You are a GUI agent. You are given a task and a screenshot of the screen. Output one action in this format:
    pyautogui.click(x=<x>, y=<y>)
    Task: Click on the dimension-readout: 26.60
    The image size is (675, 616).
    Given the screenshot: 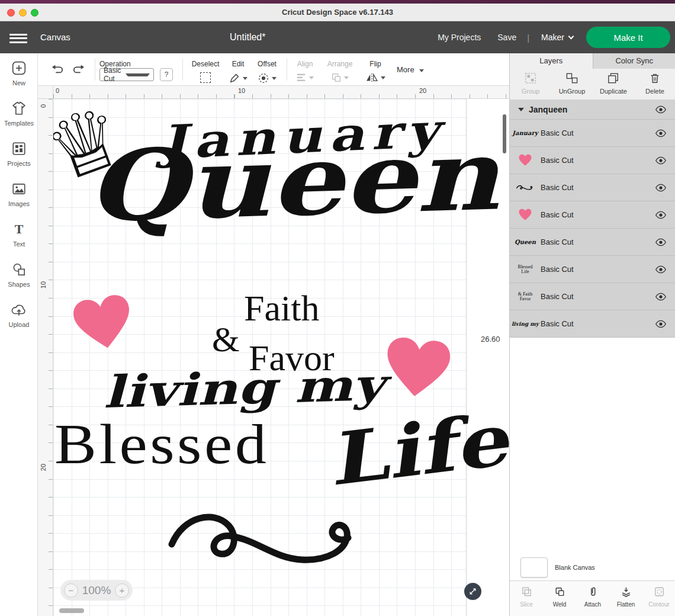 What is the action you would take?
    pyautogui.click(x=490, y=339)
    